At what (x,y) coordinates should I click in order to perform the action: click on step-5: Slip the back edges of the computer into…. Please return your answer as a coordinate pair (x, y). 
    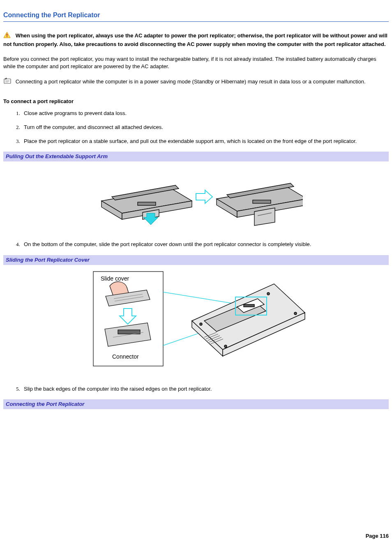
    Looking at the image, I should click on (205, 389).